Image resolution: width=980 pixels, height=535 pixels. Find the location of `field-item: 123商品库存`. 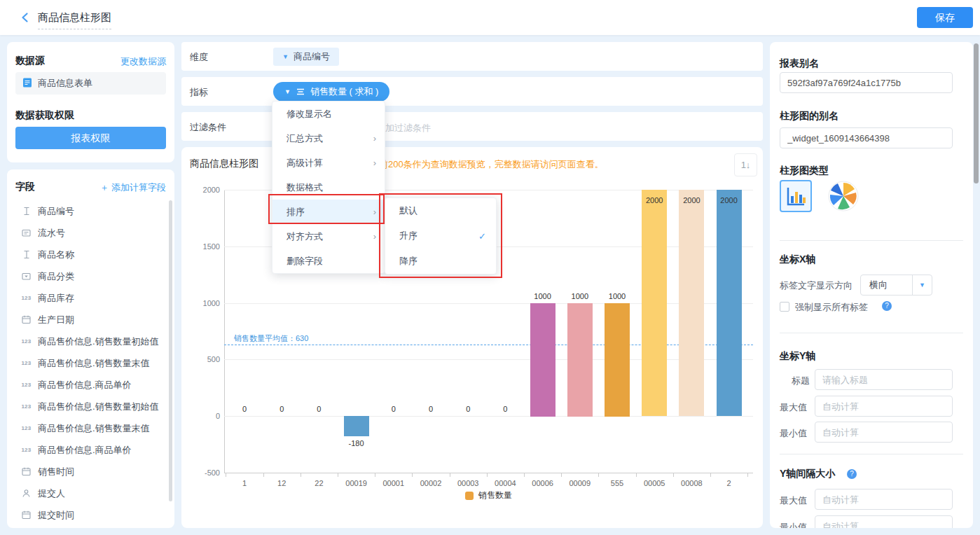

field-item: 123商品库存 is located at coordinates (91, 298).